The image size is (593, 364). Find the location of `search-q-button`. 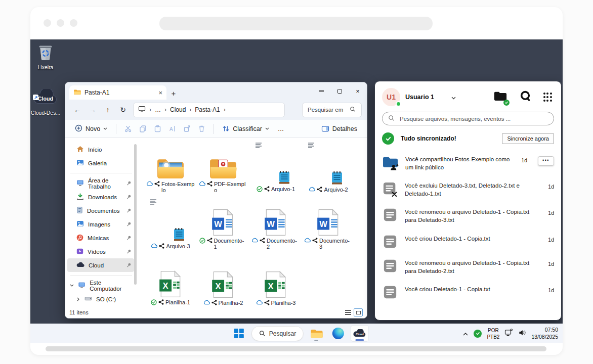

search-q-button is located at coordinates (525, 97).